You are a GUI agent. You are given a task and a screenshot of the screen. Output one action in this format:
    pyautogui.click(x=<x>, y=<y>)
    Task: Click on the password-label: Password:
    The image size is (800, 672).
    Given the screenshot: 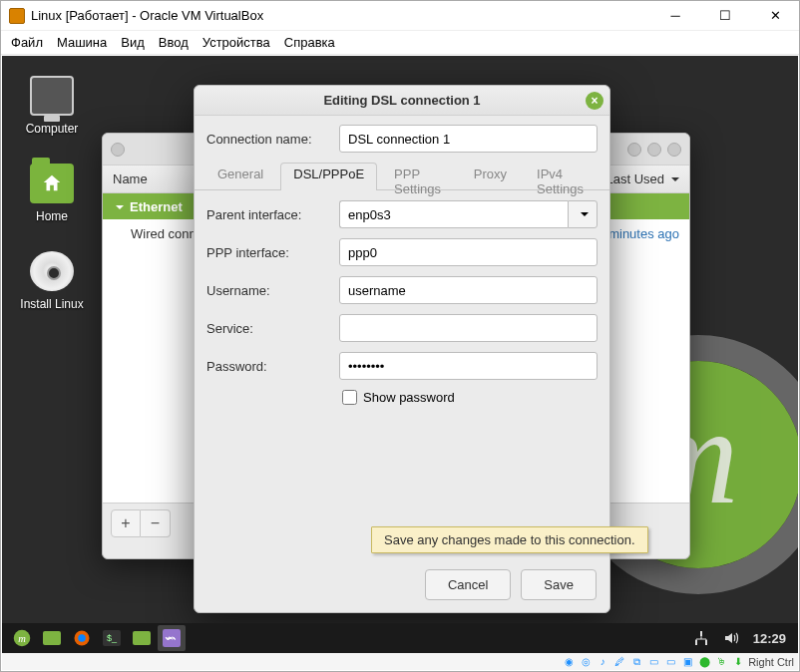 What is the action you would take?
    pyautogui.click(x=269, y=367)
    